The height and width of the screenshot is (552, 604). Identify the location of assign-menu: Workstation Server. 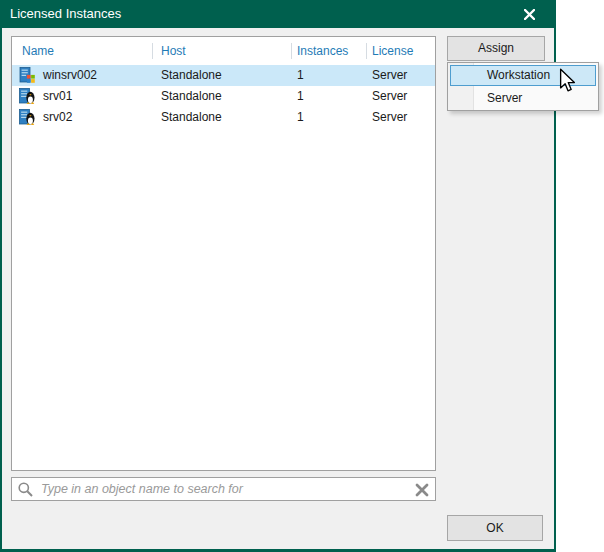
(523, 86).